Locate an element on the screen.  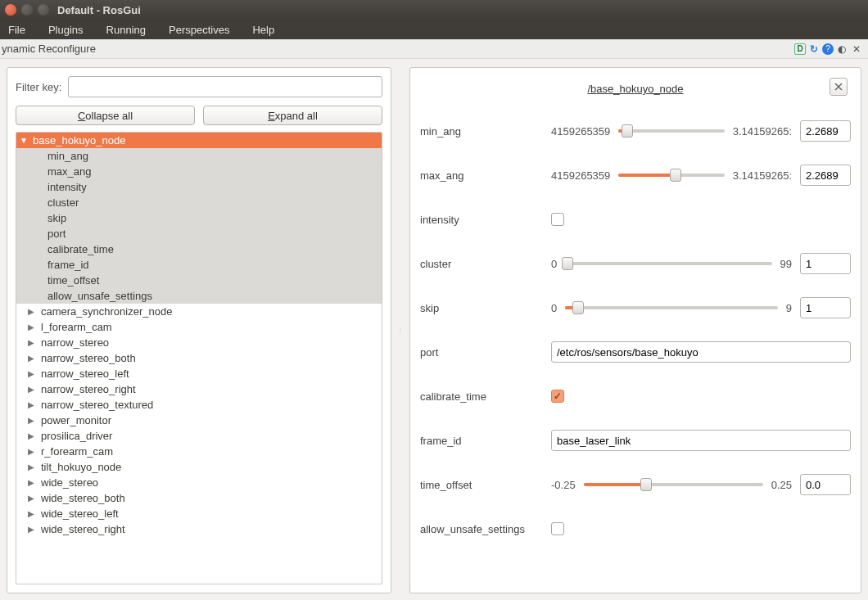
tree-node-selected: ▼base_hokuyo_node is located at coordinates (199, 141).